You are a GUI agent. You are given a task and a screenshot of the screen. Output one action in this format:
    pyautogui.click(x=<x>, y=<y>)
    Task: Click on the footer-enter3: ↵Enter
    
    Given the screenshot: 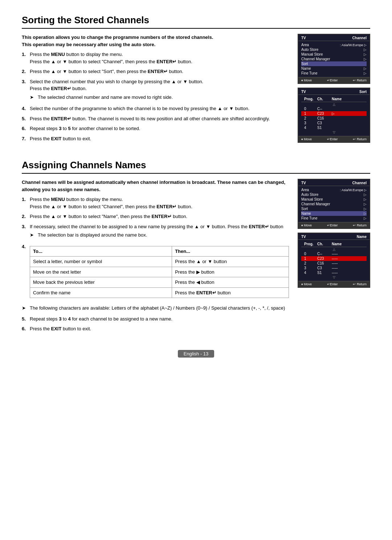 What is the action you would take?
    pyautogui.click(x=332, y=225)
    